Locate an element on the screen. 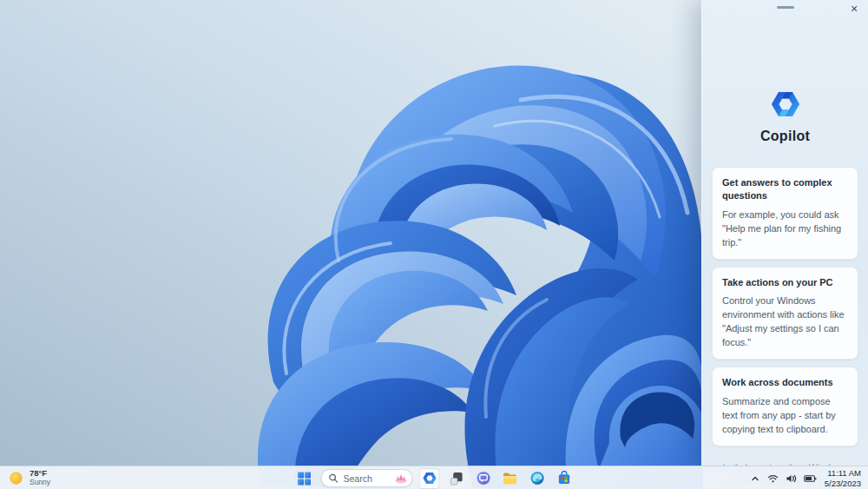 The height and width of the screenshot is (489, 868). sun-icon is located at coordinates (16, 478).